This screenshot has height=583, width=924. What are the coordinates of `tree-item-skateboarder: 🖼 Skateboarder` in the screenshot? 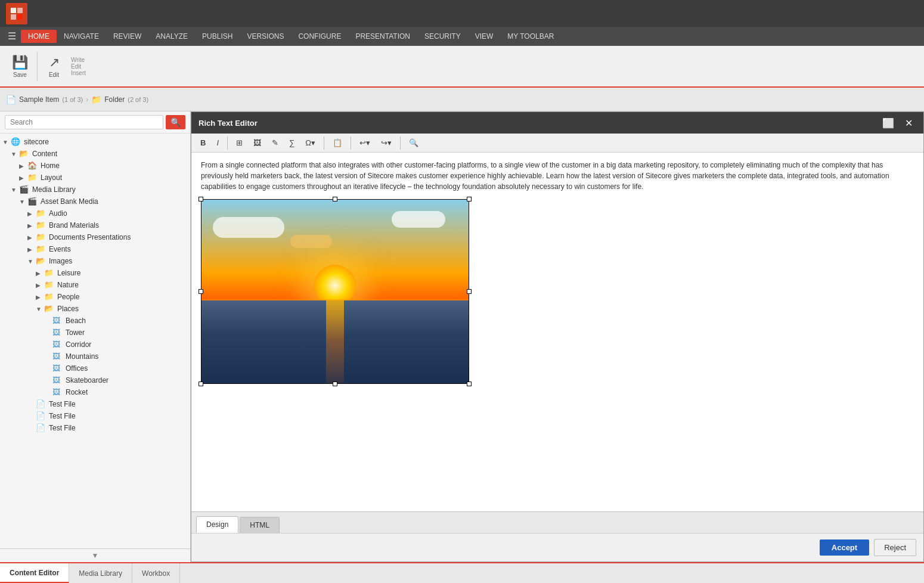 It's located at (95, 380).